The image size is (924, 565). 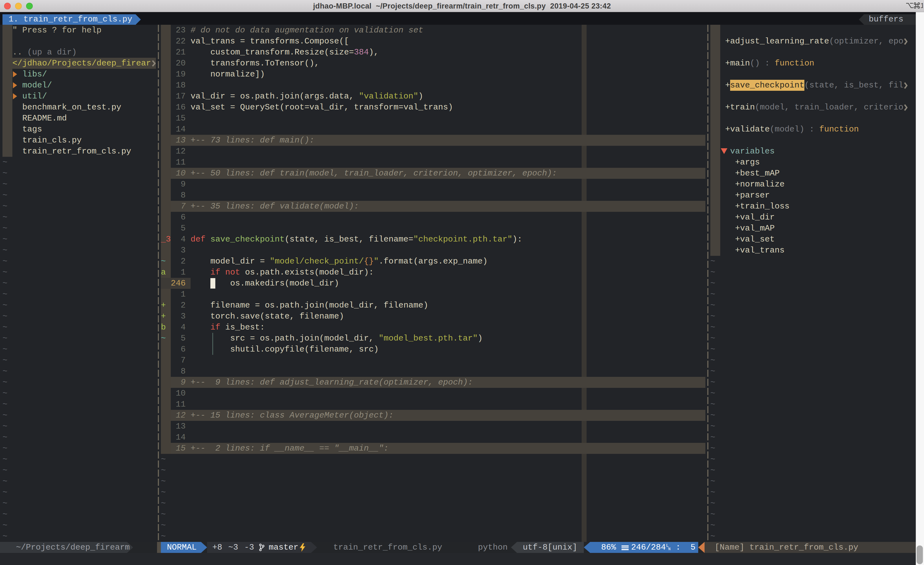 I want to click on svg-text: 1, so click(x=922, y=5).